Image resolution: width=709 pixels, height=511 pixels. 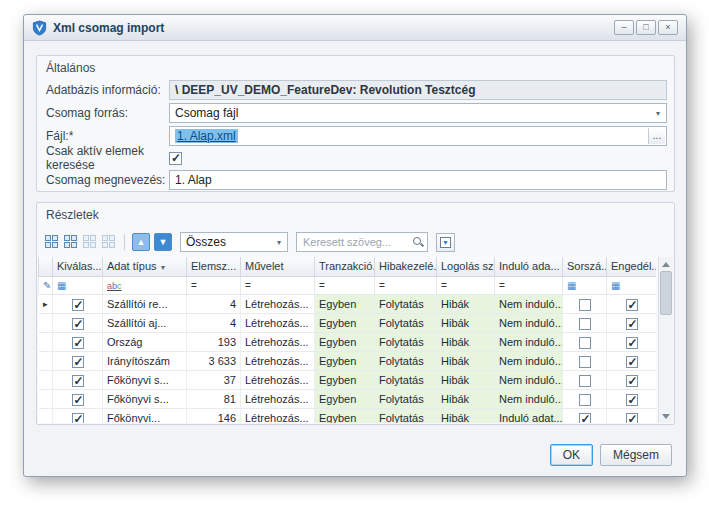 What do you see at coordinates (145, 304) in the screenshot?
I see `cell-data_type: Szállítói re...` at bounding box center [145, 304].